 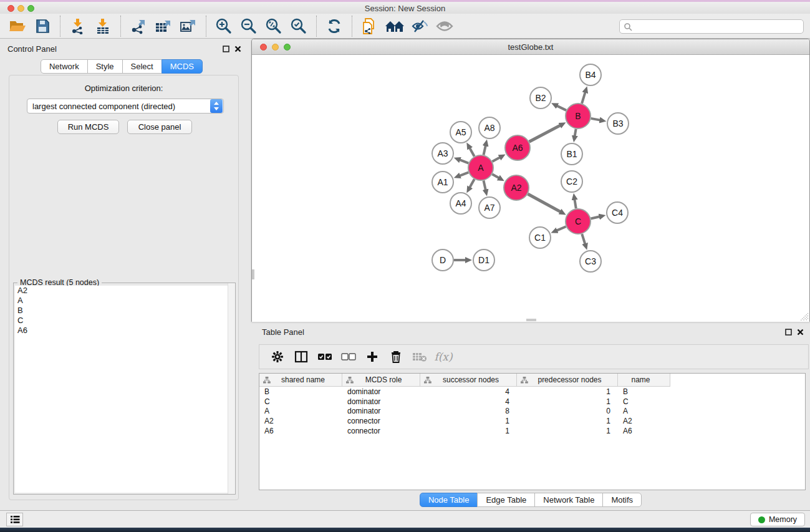 What do you see at coordinates (561, 109) in the screenshot?
I see `edge-B-B2` at bounding box center [561, 109].